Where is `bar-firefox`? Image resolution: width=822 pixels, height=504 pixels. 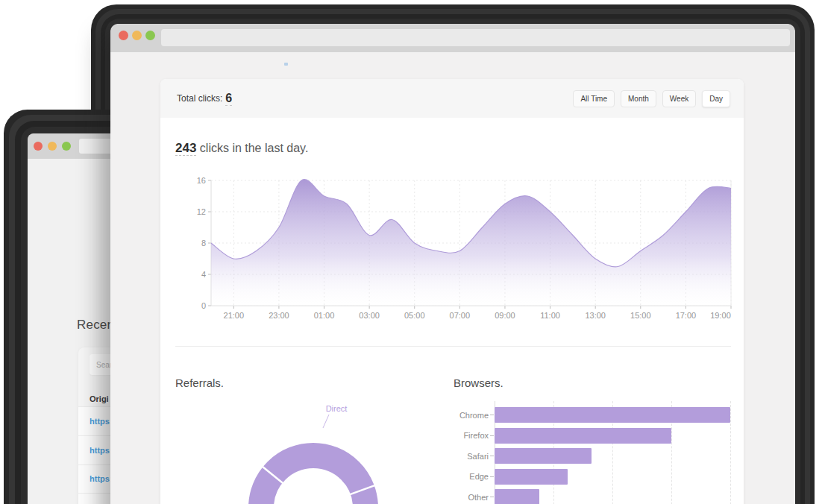
bar-firefox is located at coordinates (583, 435).